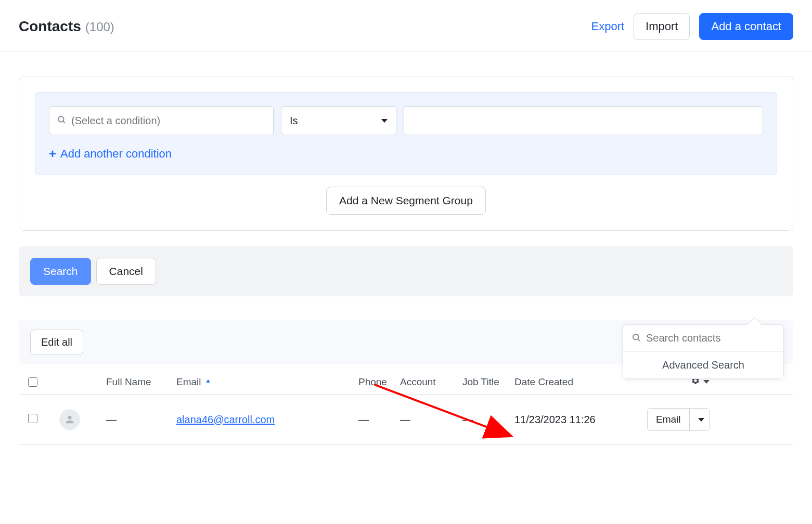 This screenshot has width=812, height=524. I want to click on col-email: Email, so click(267, 382).